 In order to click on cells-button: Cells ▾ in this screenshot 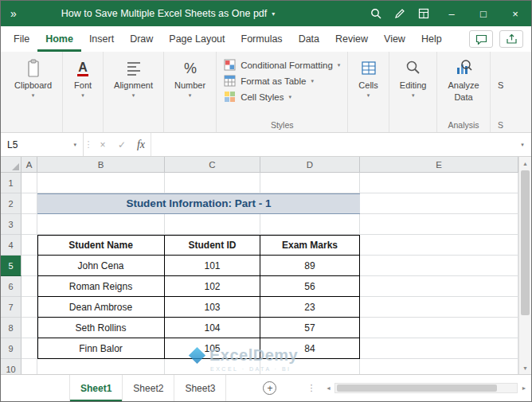, I will do `click(368, 78)`.